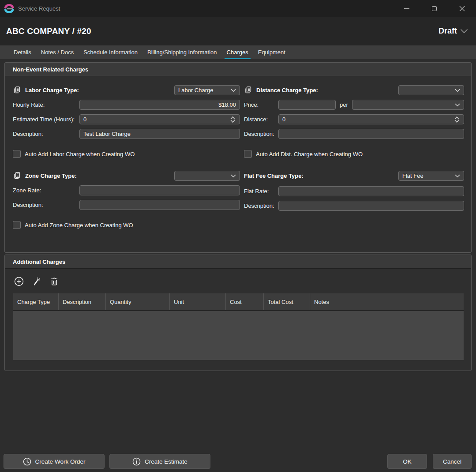  Describe the element at coordinates (51, 176) in the screenshot. I see `zone-charge-type-label: Zone Charge Type:` at that location.